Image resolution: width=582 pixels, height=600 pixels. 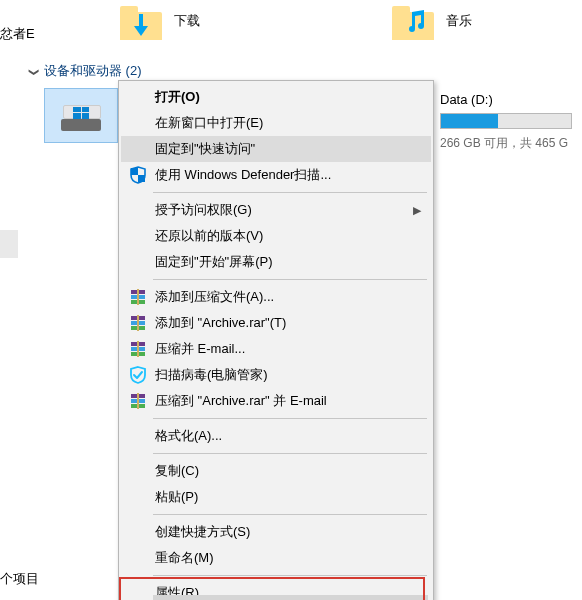 I want to click on music-note-icon, so click(x=415, y=22).